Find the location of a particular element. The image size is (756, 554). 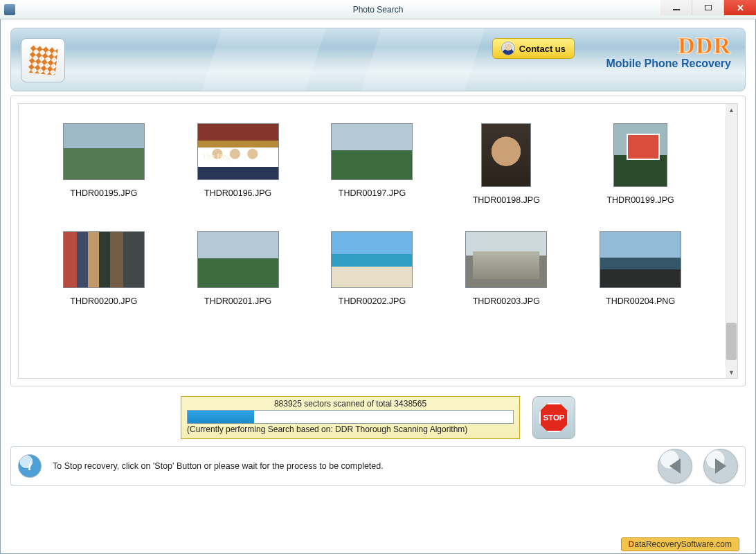

next-button is located at coordinates (721, 466).